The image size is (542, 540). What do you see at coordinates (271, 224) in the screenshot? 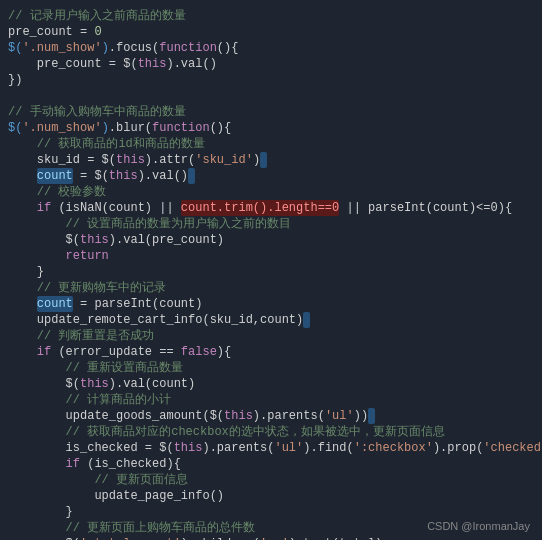
I see `code-line: // 设置商品的数量为用户输入之前的数目` at bounding box center [271, 224].